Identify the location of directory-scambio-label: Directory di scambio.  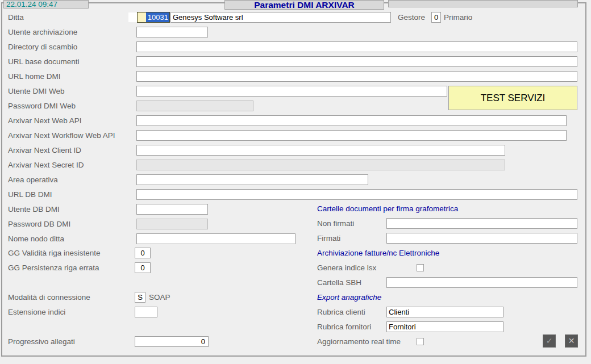
(43, 47).